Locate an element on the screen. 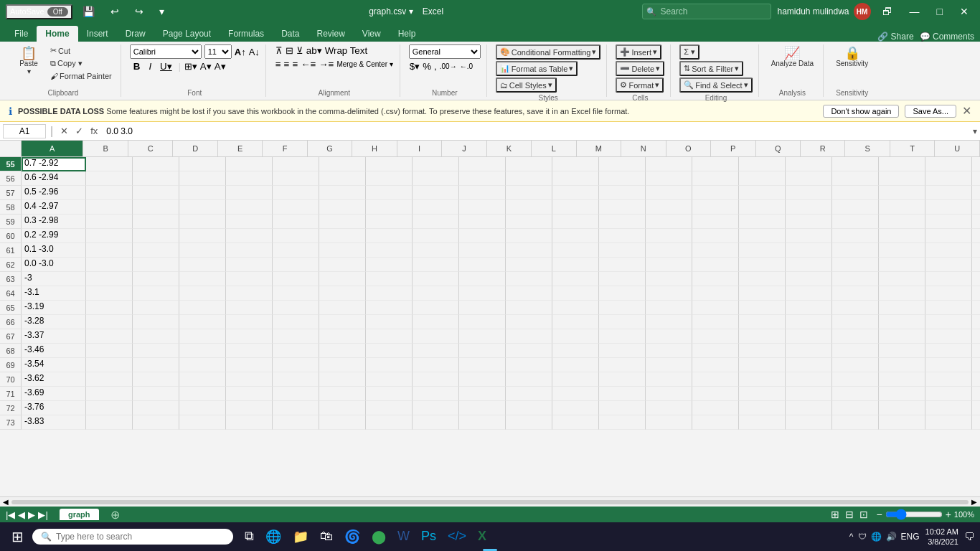 The height and width of the screenshot is (551, 980). start-button: ⊞ is located at coordinates (17, 537).